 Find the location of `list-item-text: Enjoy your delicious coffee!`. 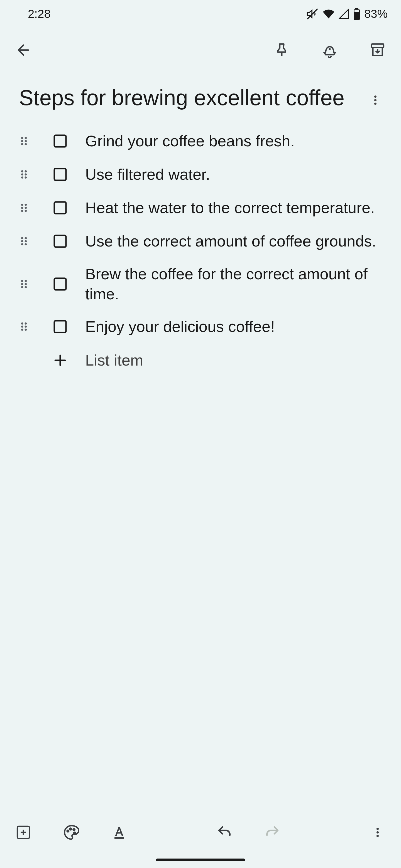

list-item-text: Enjoy your delicious coffee! is located at coordinates (235, 327).